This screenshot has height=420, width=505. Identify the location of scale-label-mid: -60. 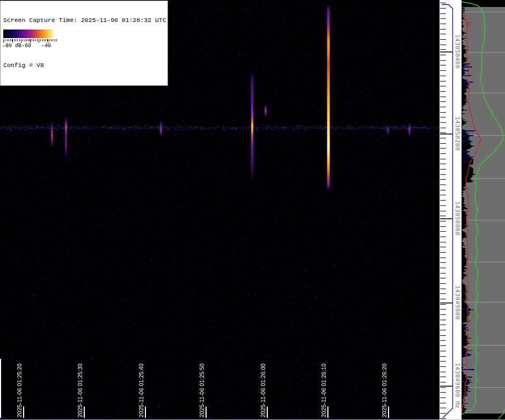
(26, 46).